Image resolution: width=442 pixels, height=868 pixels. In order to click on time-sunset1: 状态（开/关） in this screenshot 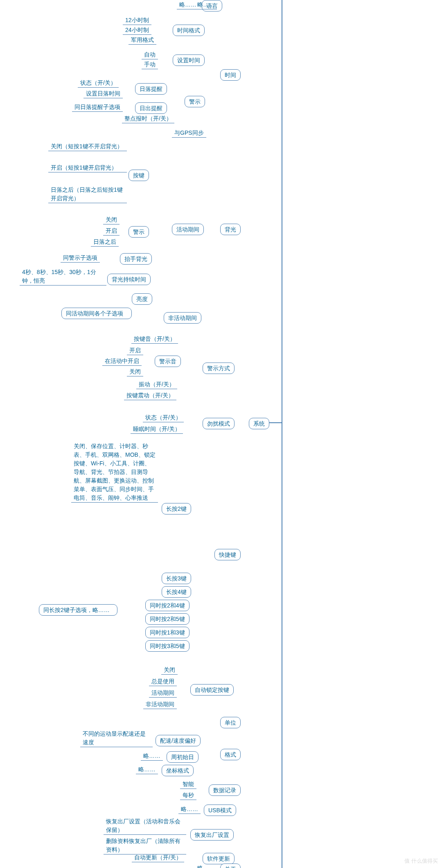, I will do `click(98, 83)`.